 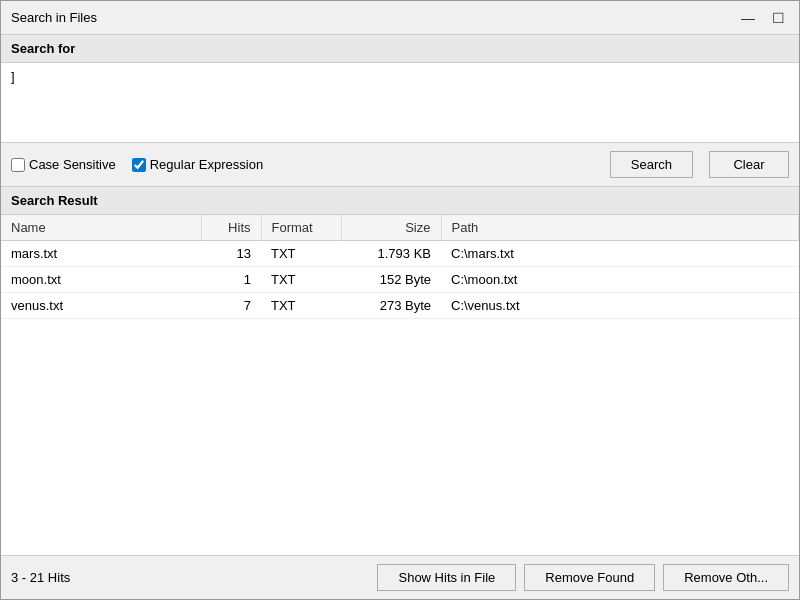 What do you see at coordinates (590, 578) in the screenshot?
I see `remove-found-button: Remove Found` at bounding box center [590, 578].